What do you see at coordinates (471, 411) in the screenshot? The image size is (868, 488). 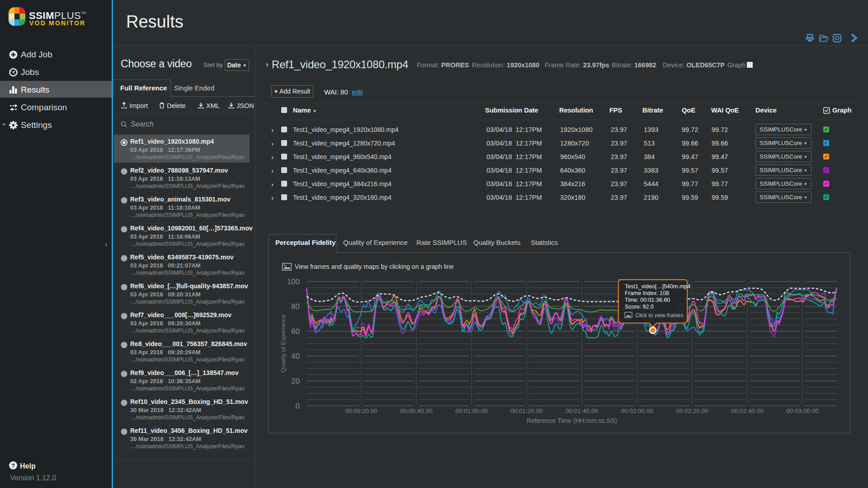 I see `svg-text: 00:01:00.00` at bounding box center [471, 411].